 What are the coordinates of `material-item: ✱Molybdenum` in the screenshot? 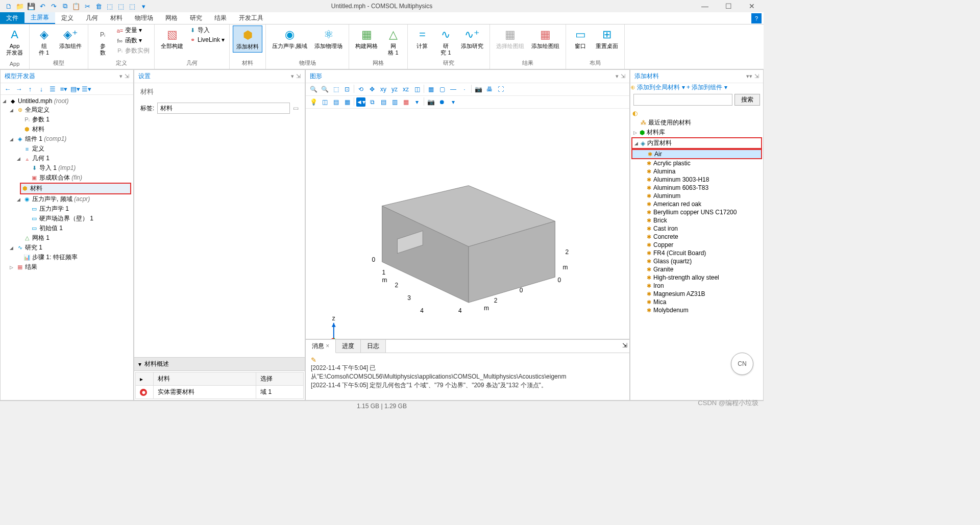 It's located at (697, 310).